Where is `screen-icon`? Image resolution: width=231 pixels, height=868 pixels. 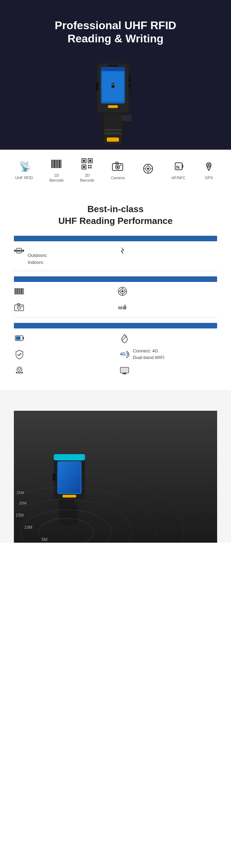
screen-icon is located at coordinates (125, 370).